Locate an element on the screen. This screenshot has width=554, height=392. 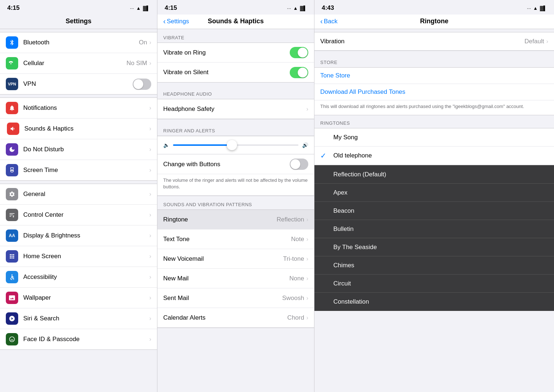
status-icons-3: ··· ▲ ▓▌ is located at coordinates (537, 8).